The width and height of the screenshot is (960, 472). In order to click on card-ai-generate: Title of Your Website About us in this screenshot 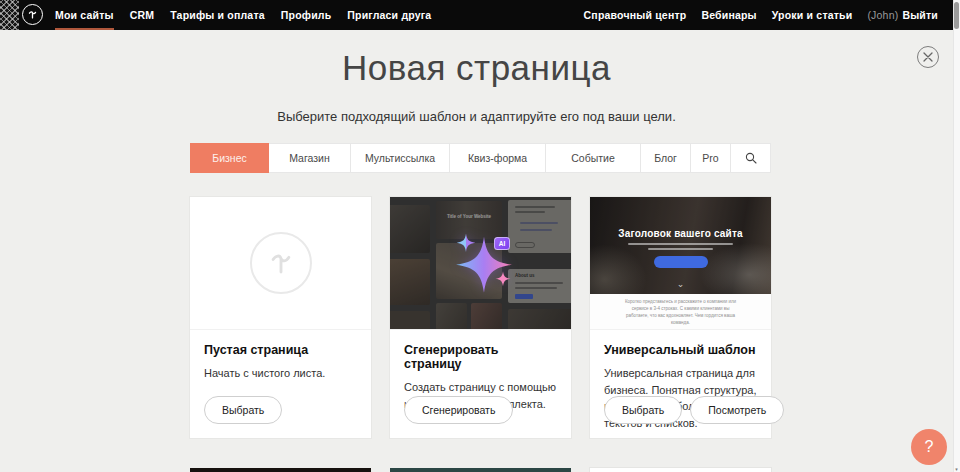, I will do `click(480, 318)`.